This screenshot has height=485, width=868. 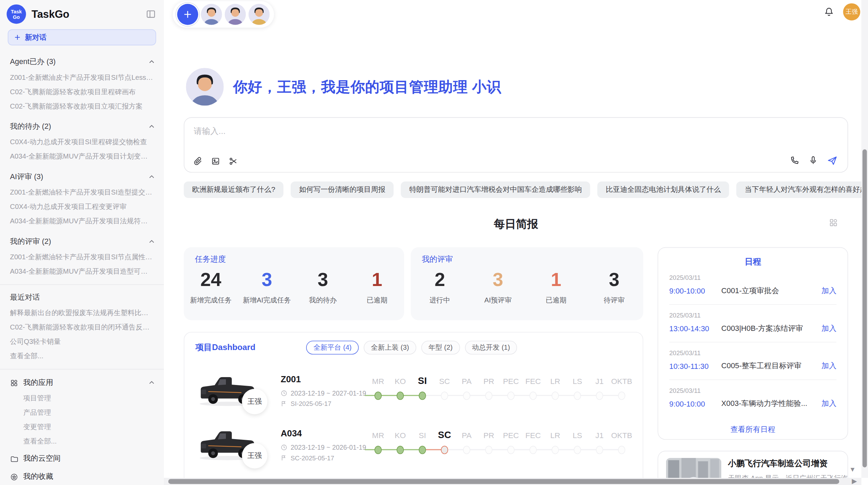 What do you see at coordinates (495, 190) in the screenshot?
I see `suggestion-chip: 特朗普可能对进口汽车增税会对中国车企造成哪些影响` at bounding box center [495, 190].